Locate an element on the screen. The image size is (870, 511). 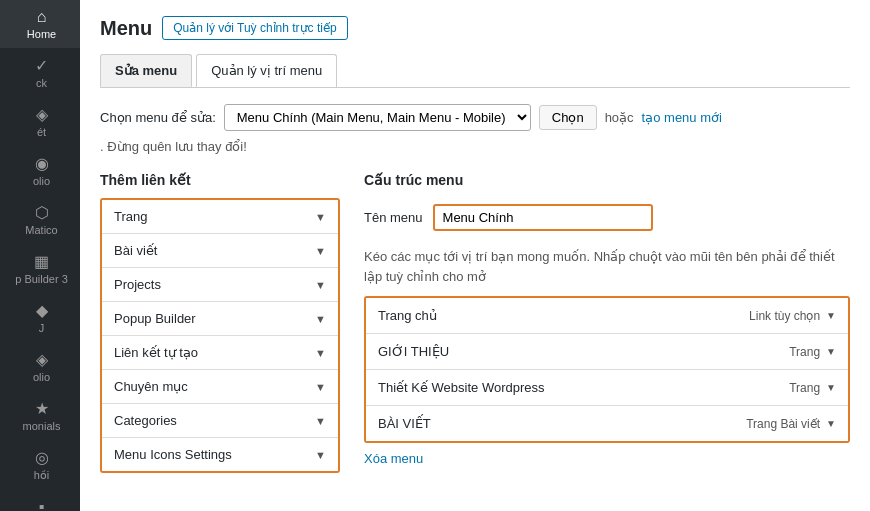
sidebar-item-et: ◈ ét is located at coordinates (40, 122).